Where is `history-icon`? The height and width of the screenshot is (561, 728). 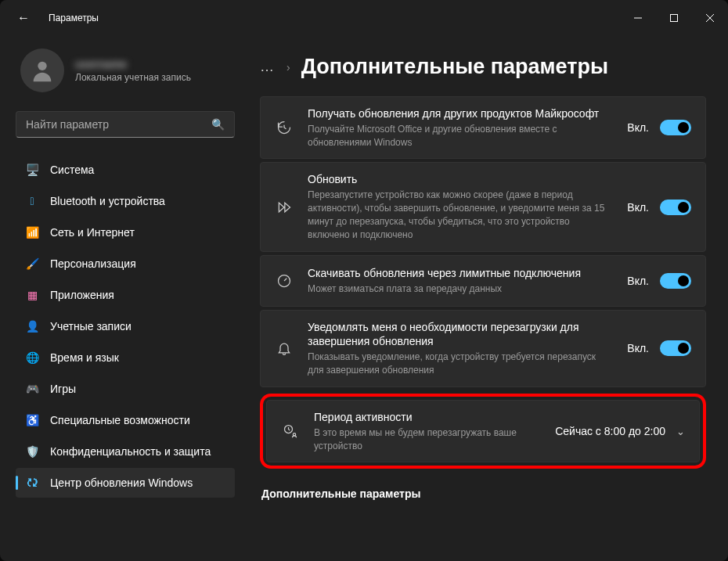 history-icon is located at coordinates (284, 128).